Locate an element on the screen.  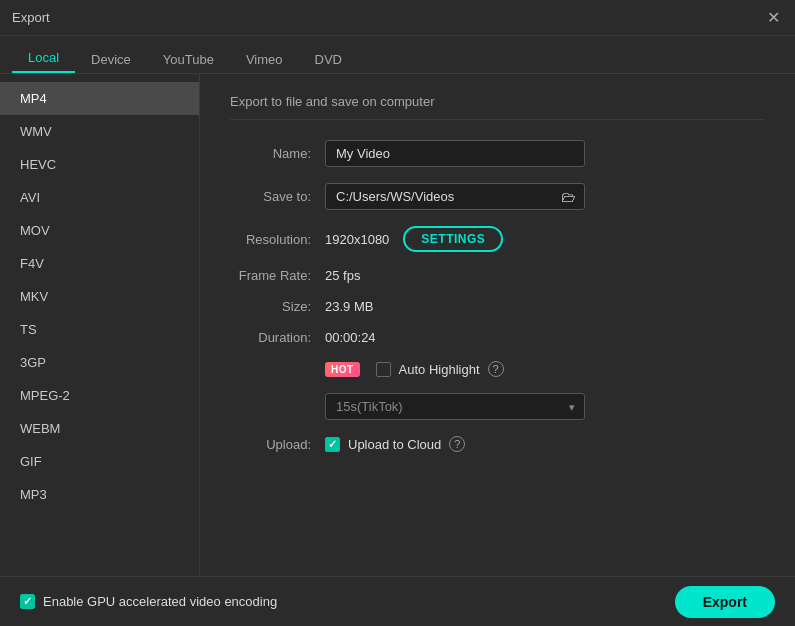
name-row: Name: is located at coordinates (498, 154).